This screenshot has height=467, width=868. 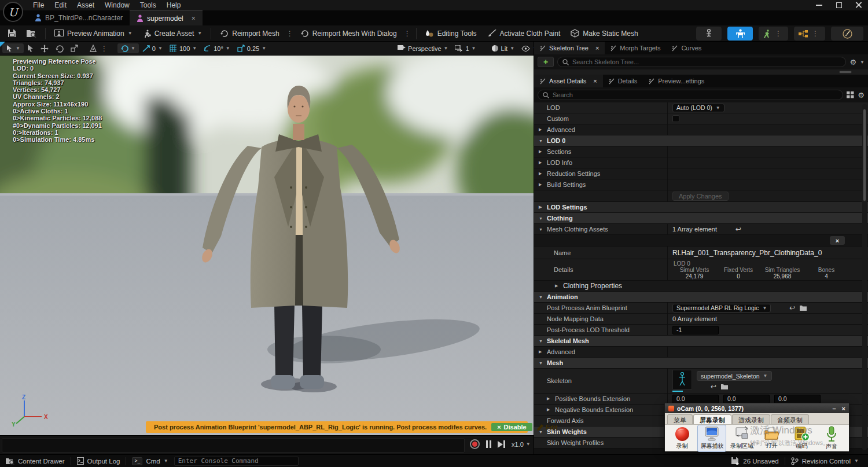 What do you see at coordinates (604, 34) in the screenshot?
I see `make-static-mesh-button: Make Static Mesh` at bounding box center [604, 34].